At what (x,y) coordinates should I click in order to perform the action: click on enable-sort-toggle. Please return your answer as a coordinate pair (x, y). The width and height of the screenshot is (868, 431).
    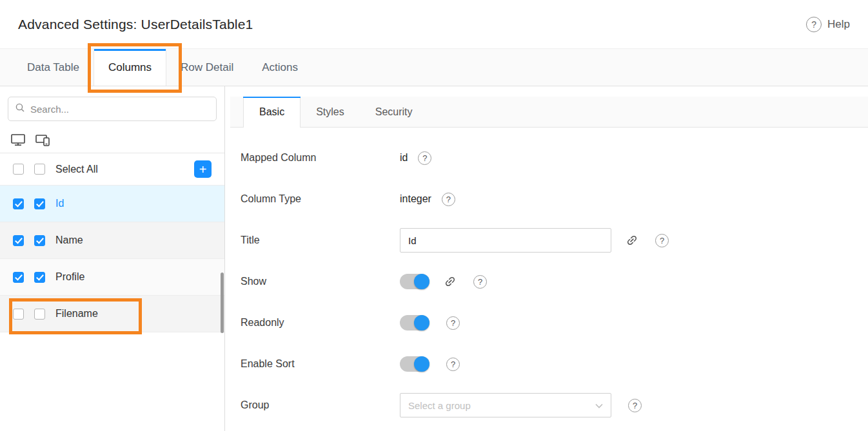
    Looking at the image, I should click on (415, 364).